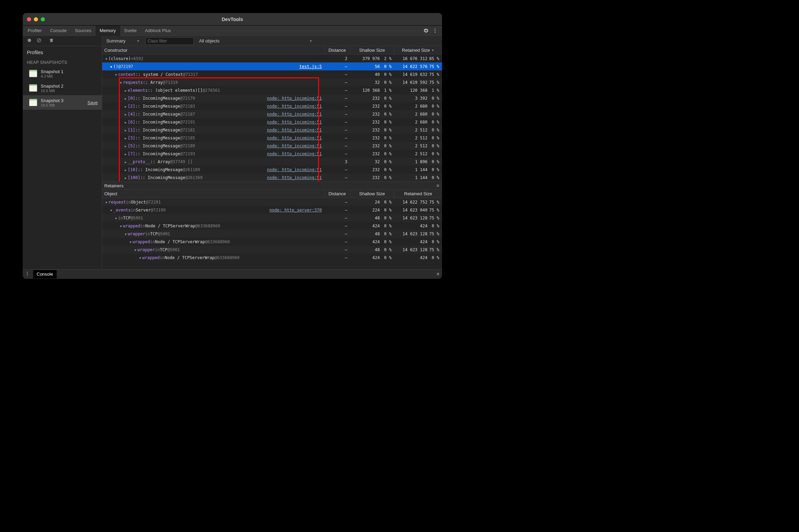 Image resolution: width=799 pixels, height=532 pixels. I want to click on class-filter-input, so click(170, 41).